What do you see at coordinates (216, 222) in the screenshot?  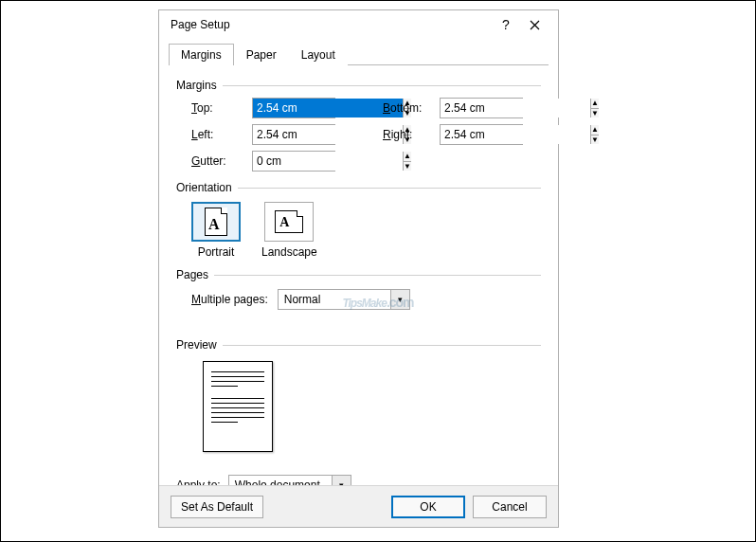 I see `portrait-box: A` at bounding box center [216, 222].